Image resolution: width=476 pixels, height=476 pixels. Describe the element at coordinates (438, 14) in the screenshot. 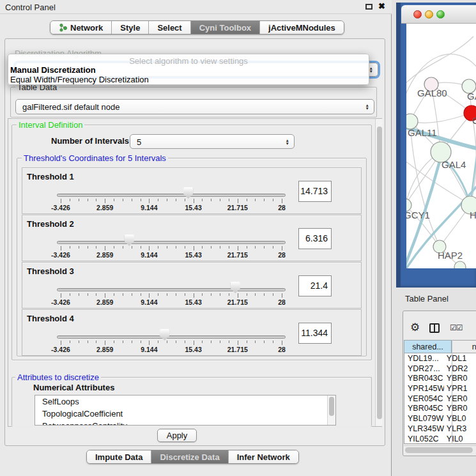

I see `network-window-titlebar` at that location.